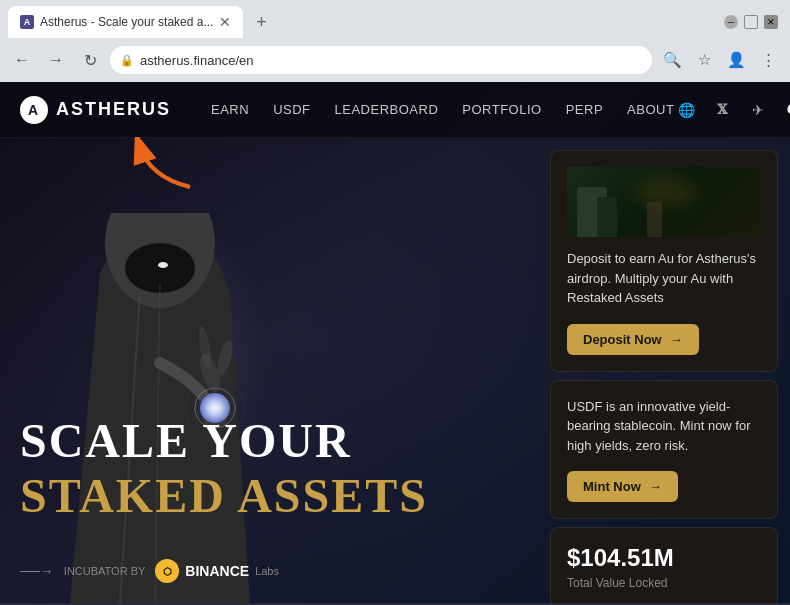 The height and width of the screenshot is (605, 790). Describe the element at coordinates (395, 110) in the screenshot. I see `site-nav: A ASTHERUS EARN USDF LEADERBOARD PORTFOL…` at that location.